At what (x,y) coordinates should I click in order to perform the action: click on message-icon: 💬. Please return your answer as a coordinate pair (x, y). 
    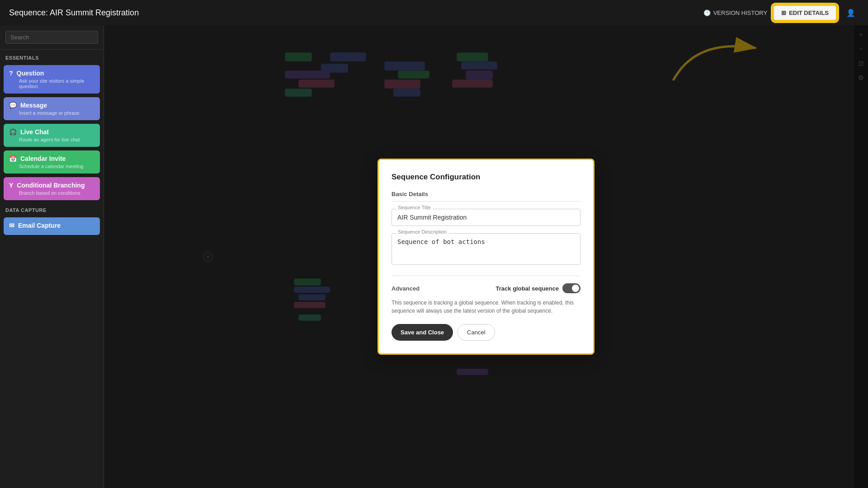
    Looking at the image, I should click on (13, 105).